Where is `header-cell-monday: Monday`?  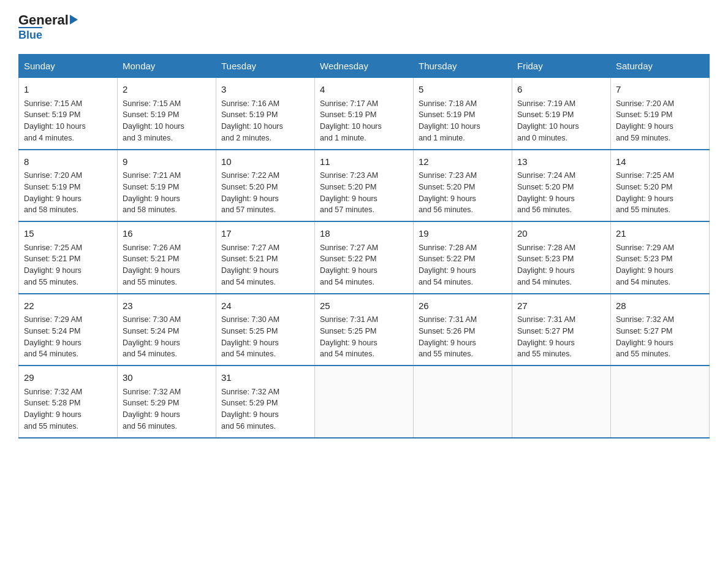 header-cell-monday: Monday is located at coordinates (167, 66).